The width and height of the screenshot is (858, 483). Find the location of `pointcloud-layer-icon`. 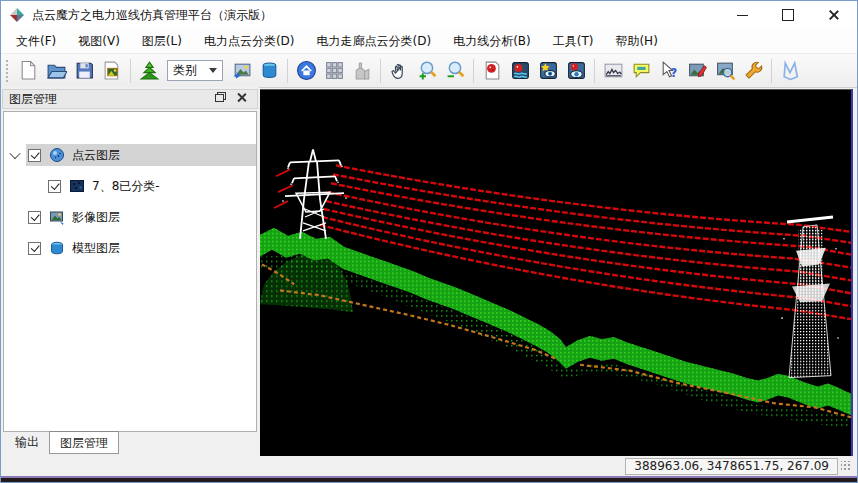

pointcloud-layer-icon is located at coordinates (57, 155).